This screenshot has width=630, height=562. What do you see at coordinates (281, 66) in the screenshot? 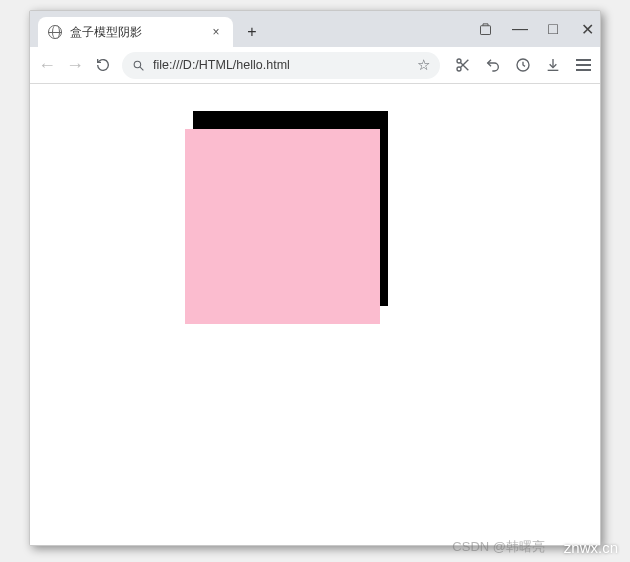
I see `address-bar: file:///D:/HTML/hello.html ☆` at bounding box center [281, 66].